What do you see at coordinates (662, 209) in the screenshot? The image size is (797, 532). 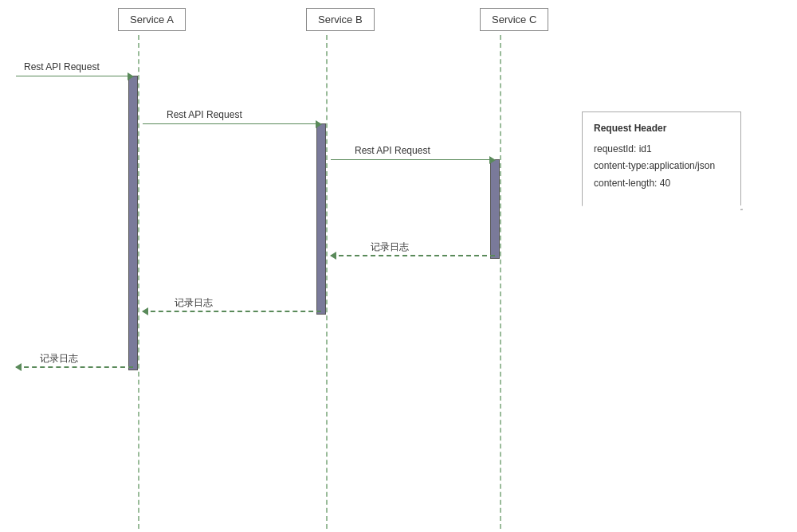 I see `note-wavy-border` at bounding box center [662, 209].